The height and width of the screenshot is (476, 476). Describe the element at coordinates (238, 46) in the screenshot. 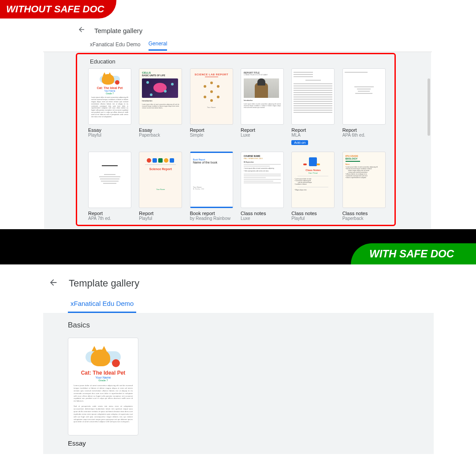

I see `gallery-tabs: xFanatical Edu Demo General` at that location.